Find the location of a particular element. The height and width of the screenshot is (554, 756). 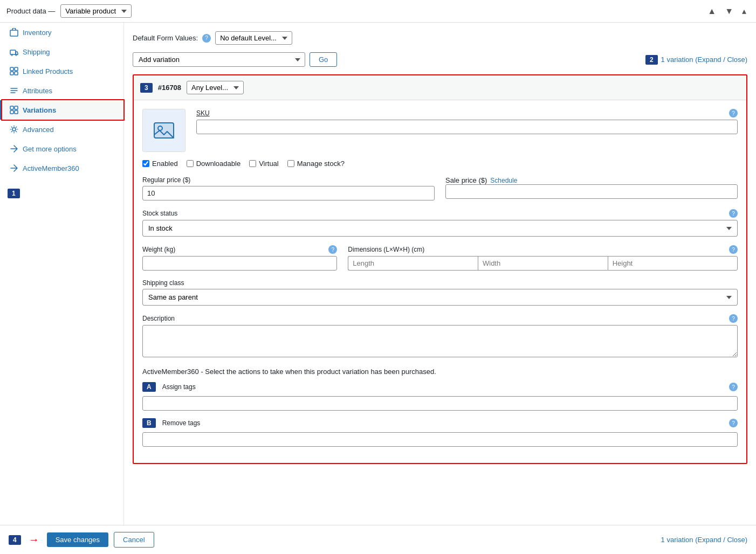

price-row: Regular price ($) Sale price ($) Schedul… is located at coordinates (440, 189).